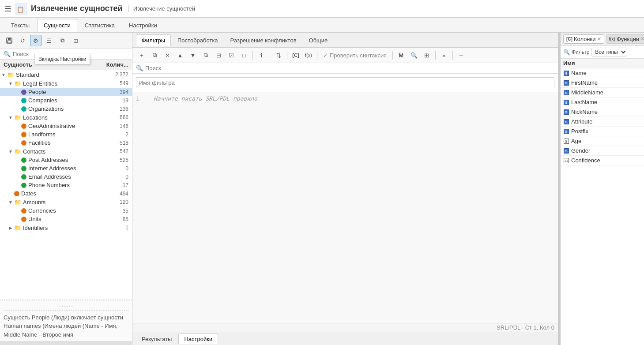  Describe the element at coordinates (414, 55) in the screenshot. I see `magnify-button: 🔍` at that location.